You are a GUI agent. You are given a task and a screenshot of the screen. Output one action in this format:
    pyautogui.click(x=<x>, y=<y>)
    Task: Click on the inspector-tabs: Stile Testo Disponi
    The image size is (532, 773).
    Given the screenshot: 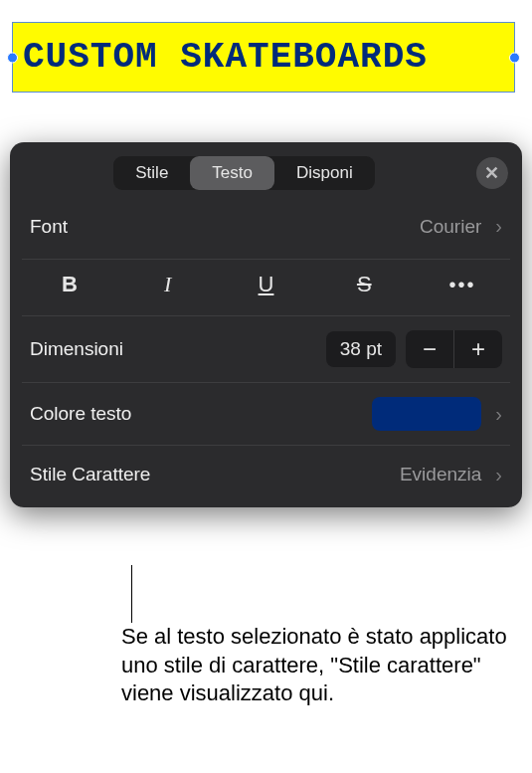 What is the action you would take?
    pyautogui.click(x=244, y=173)
    